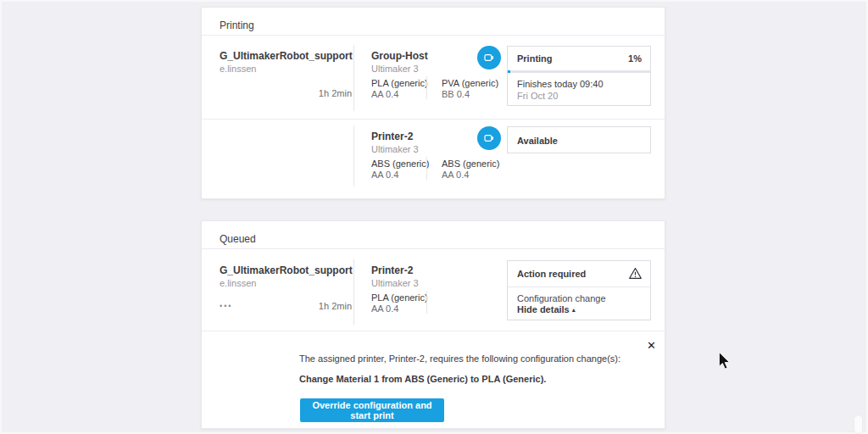  I want to click on finish-time: Finishes today 09:40, so click(560, 85).